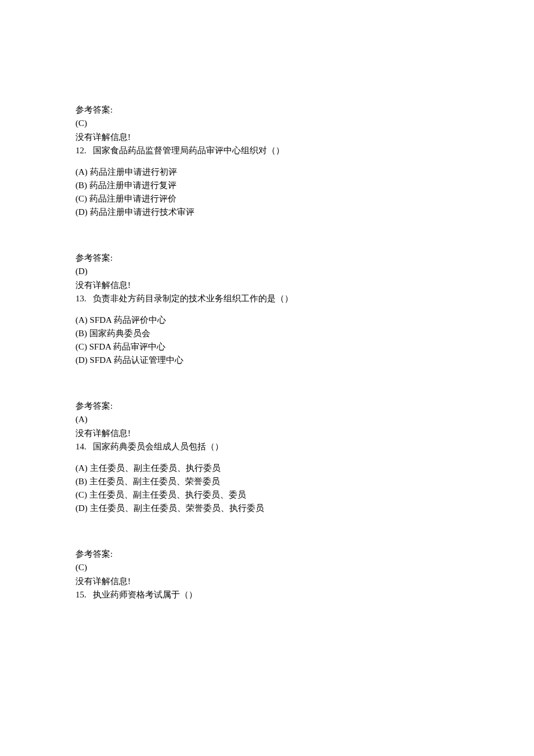 The width and height of the screenshot is (534, 756). What do you see at coordinates (81, 298) in the screenshot?
I see `question-number: 13.` at bounding box center [81, 298].